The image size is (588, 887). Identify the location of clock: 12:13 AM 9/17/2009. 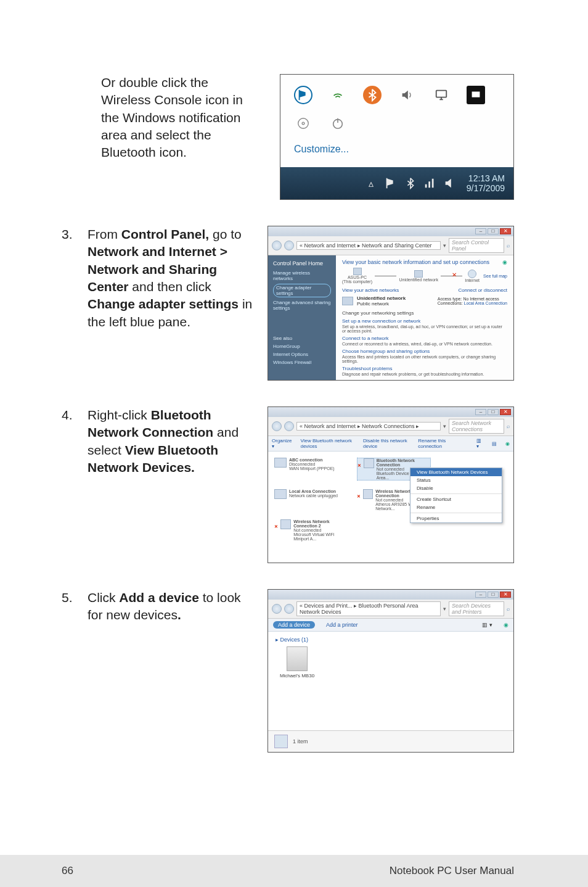
(486, 183).